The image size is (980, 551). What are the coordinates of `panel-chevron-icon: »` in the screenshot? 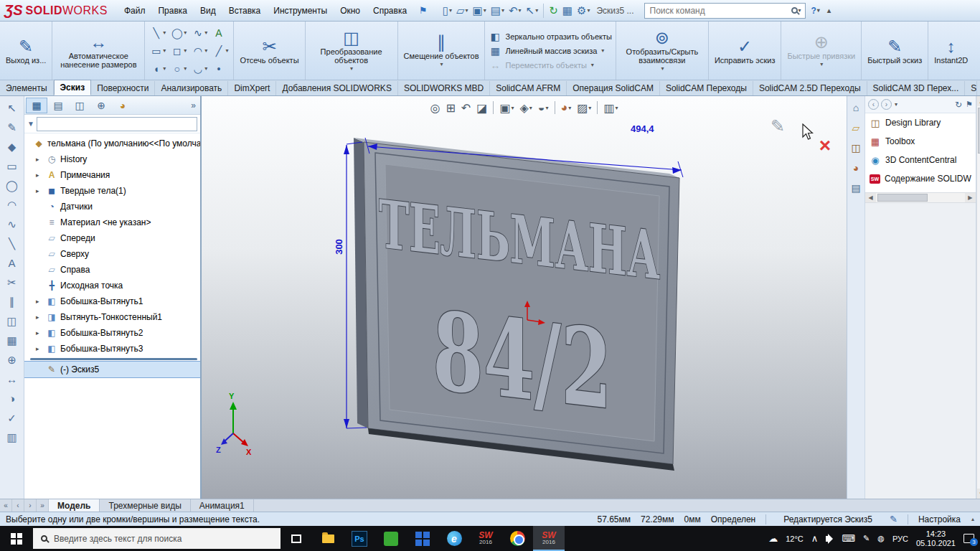 It's located at (194, 105).